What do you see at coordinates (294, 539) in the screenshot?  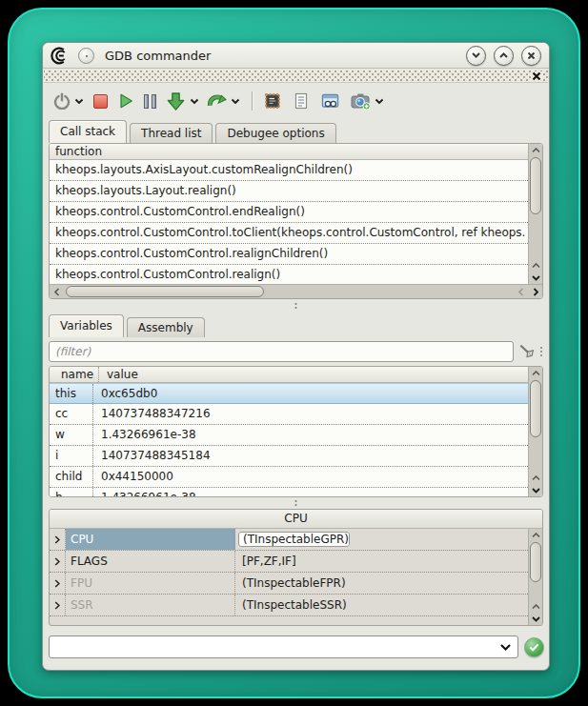 I see `cpu-value-editbox: (TInspectableGPR)` at bounding box center [294, 539].